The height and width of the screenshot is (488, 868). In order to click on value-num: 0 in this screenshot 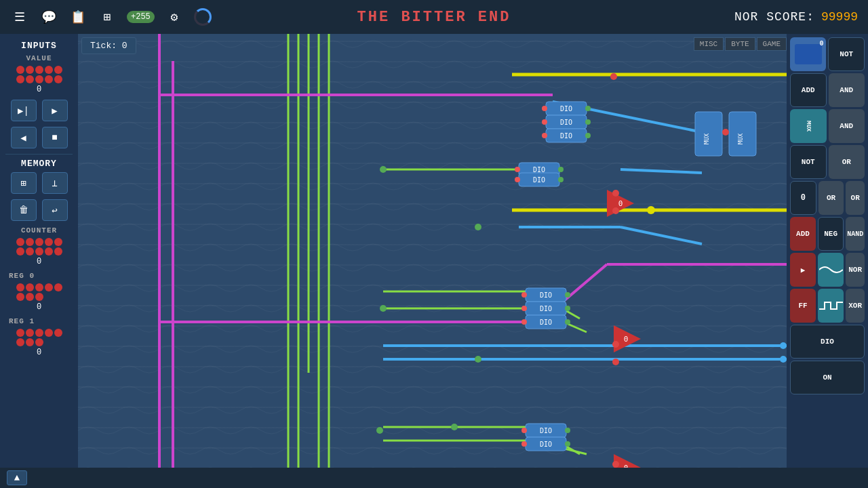, I will do `click(39, 89)`.